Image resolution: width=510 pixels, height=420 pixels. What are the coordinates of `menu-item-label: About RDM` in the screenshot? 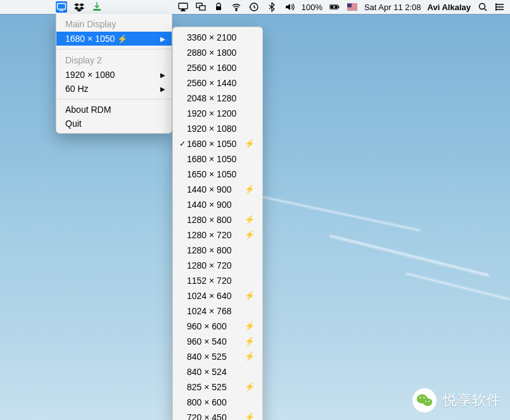 It's located at (88, 110).